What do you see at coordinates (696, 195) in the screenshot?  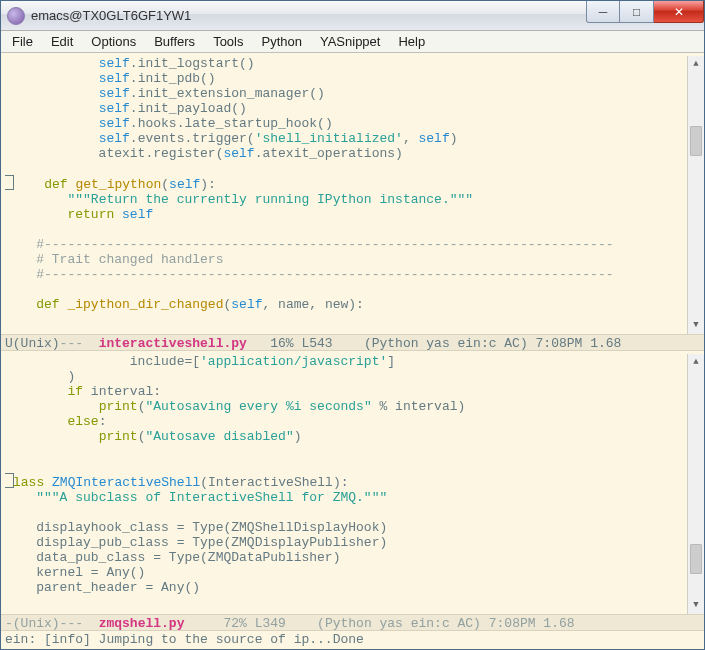 I see `scrollbar-top: ▲ ▼` at bounding box center [696, 195].